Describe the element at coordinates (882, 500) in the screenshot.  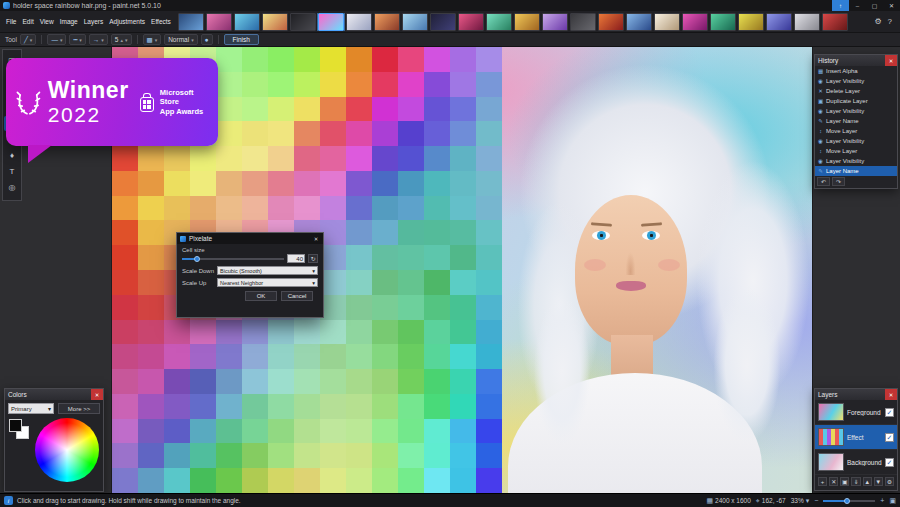
I see `zoom-in-icon: +` at that location.